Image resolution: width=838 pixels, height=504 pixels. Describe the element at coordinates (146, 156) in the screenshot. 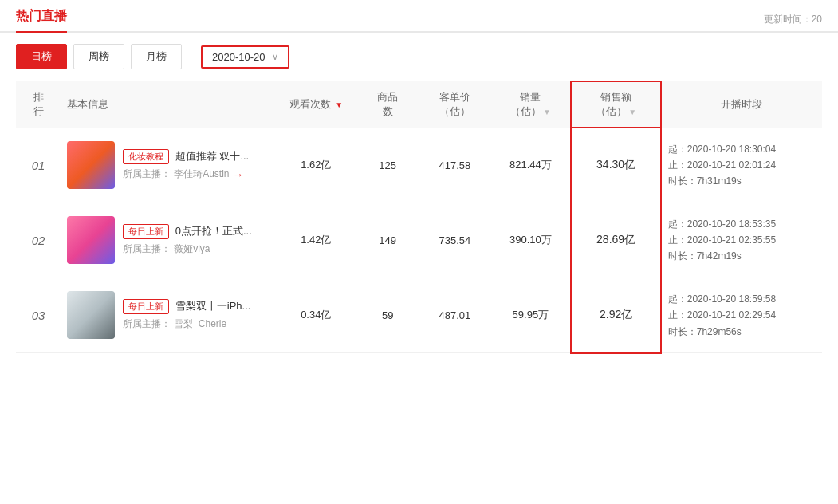

I see `category-tag: 化妆教程` at that location.